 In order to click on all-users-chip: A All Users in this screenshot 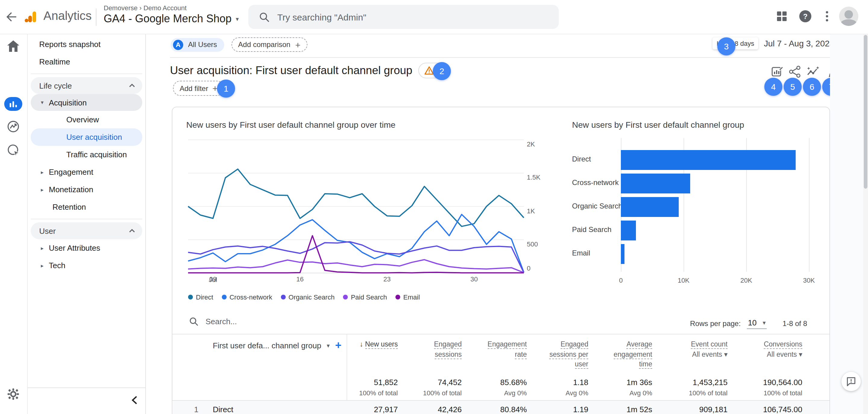, I will do `click(197, 44)`.